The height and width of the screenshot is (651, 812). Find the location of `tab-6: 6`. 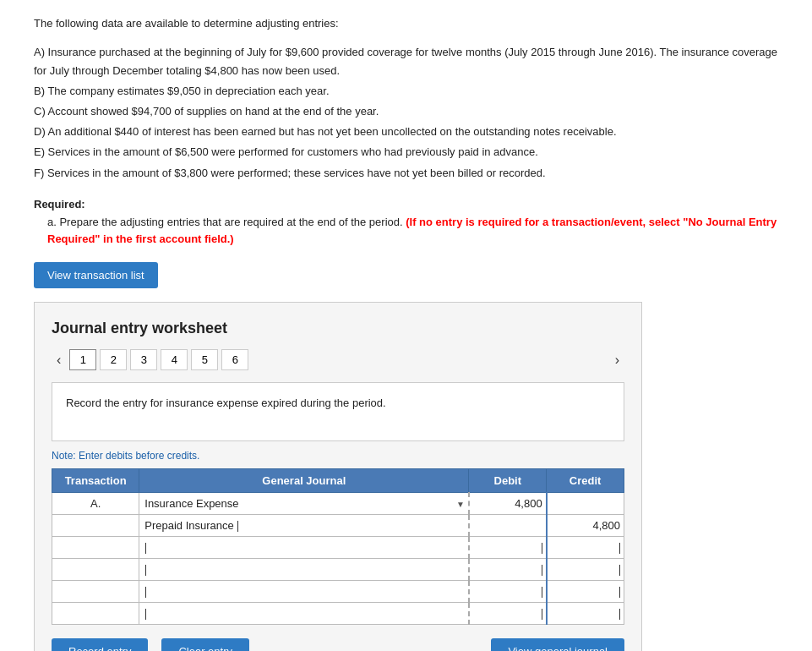

tab-6: 6 is located at coordinates (235, 360).